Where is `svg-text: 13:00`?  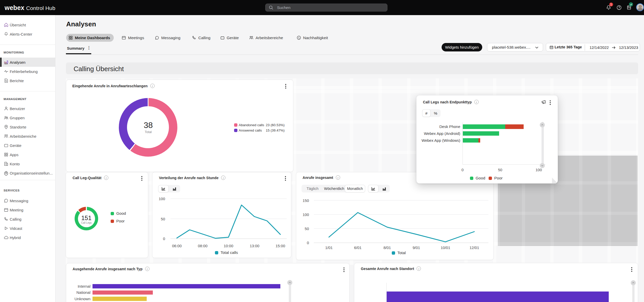 svg-text: 13:00 is located at coordinates (255, 246).